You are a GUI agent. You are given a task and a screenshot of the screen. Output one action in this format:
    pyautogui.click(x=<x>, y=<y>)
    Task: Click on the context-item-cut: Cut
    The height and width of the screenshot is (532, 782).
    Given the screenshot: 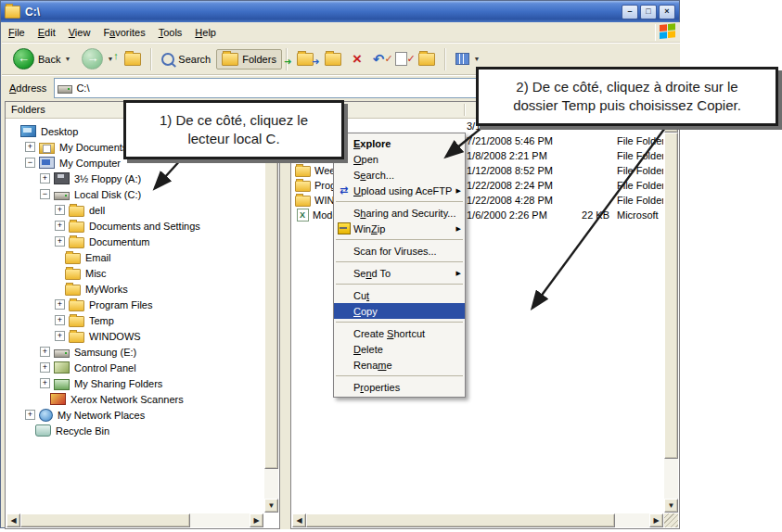 What is the action you would take?
    pyautogui.click(x=399, y=295)
    